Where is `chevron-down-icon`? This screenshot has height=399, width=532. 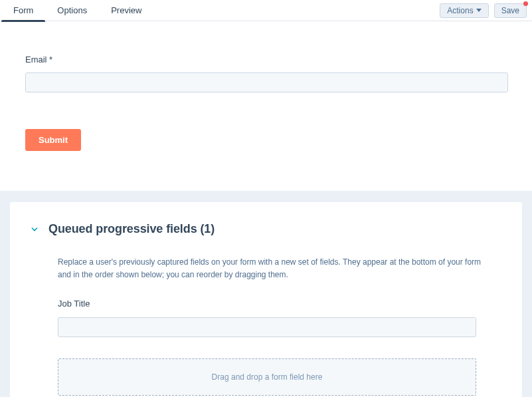
chevron-down-icon is located at coordinates (35, 230).